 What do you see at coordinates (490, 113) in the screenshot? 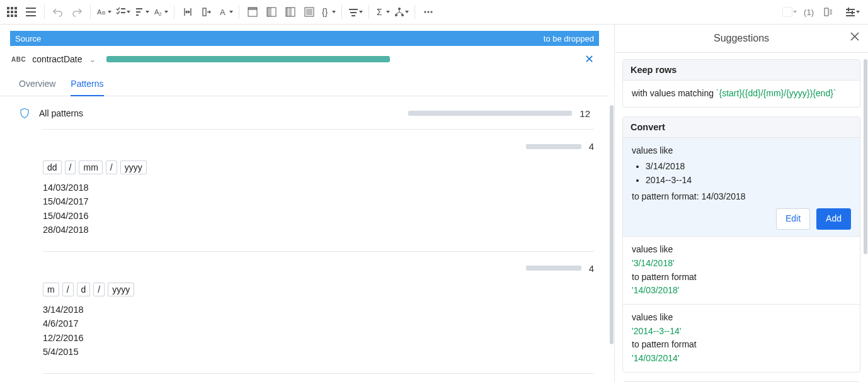
I see `all-patterns-bar` at bounding box center [490, 113].